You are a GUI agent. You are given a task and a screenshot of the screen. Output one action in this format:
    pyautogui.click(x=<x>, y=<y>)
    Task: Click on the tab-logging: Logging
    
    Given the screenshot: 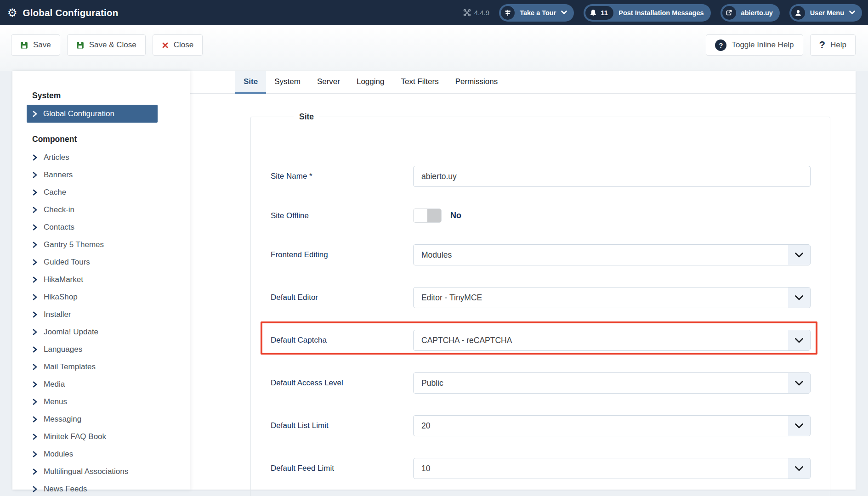 What is the action you would take?
    pyautogui.click(x=370, y=82)
    